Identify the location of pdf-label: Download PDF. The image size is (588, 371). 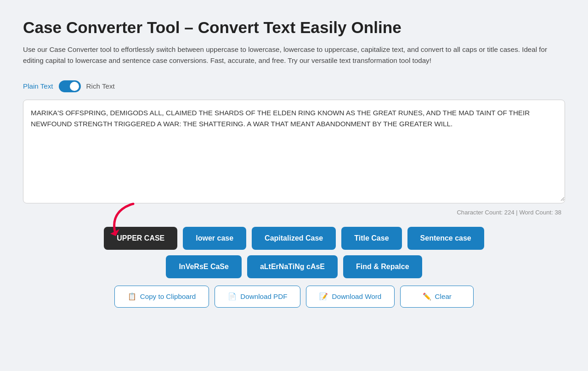
(264, 297).